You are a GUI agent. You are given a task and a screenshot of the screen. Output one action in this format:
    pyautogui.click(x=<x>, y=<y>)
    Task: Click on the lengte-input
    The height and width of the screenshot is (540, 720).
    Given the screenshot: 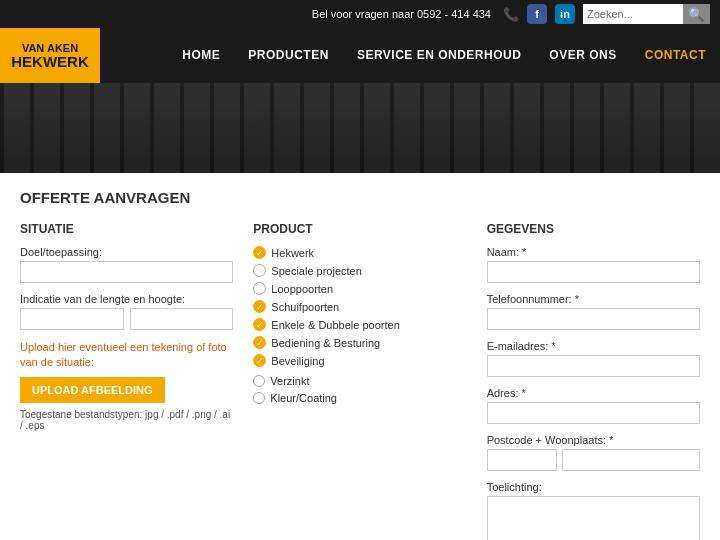 What is the action you would take?
    pyautogui.click(x=72, y=319)
    